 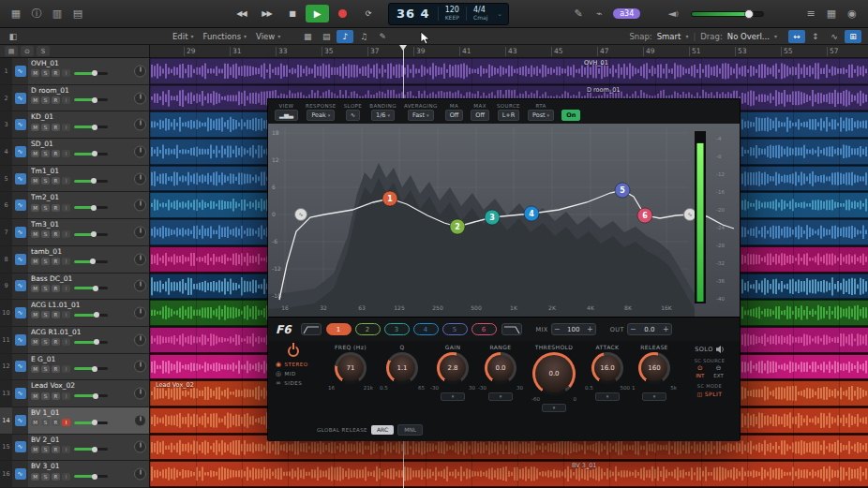 What do you see at coordinates (626, 13) in the screenshot?
I see `latency-badge: a34` at bounding box center [626, 13].